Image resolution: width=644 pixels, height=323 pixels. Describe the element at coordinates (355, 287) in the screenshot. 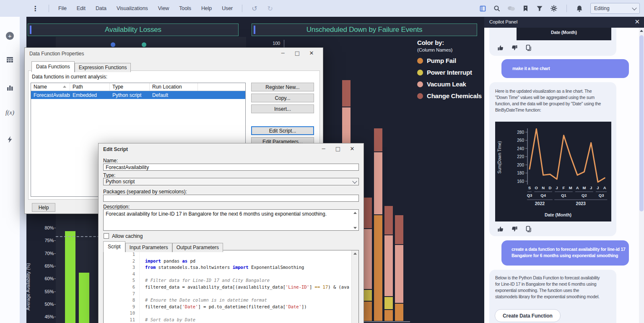

I see `script-scrollbar` at that location.